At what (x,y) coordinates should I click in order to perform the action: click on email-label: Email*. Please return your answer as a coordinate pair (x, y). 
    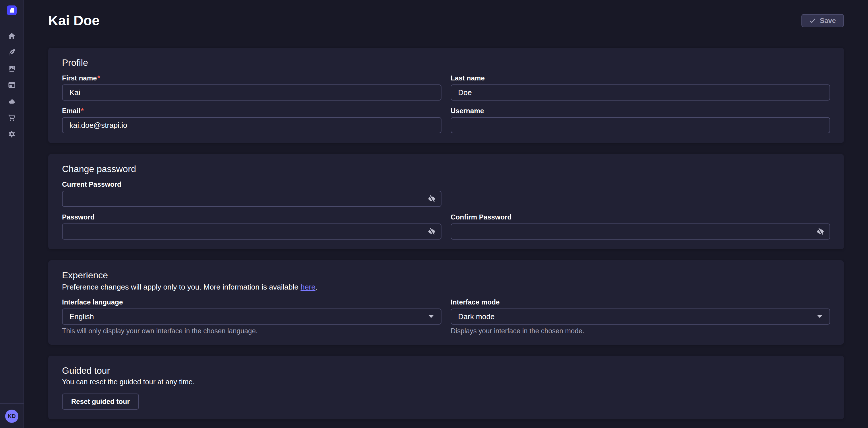
    Looking at the image, I should click on (252, 111).